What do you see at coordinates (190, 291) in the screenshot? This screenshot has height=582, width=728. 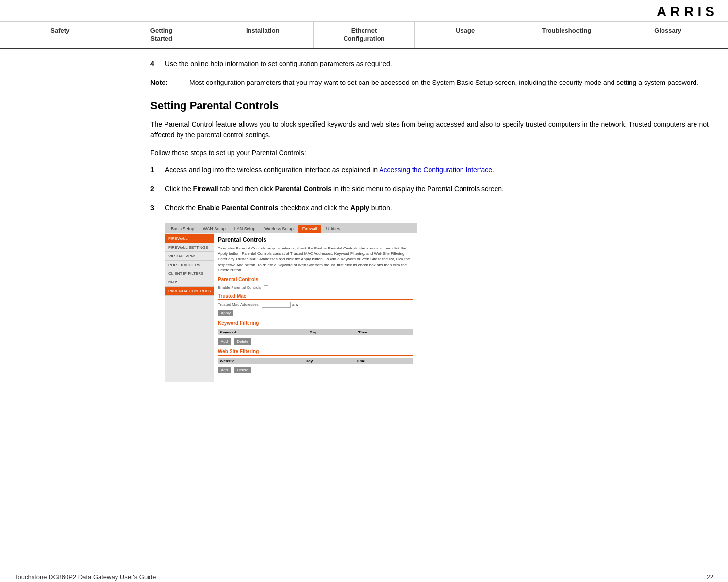 I see `sim-sidebar-parental-controls: PARENTAL CONTROLS` at bounding box center [190, 291].